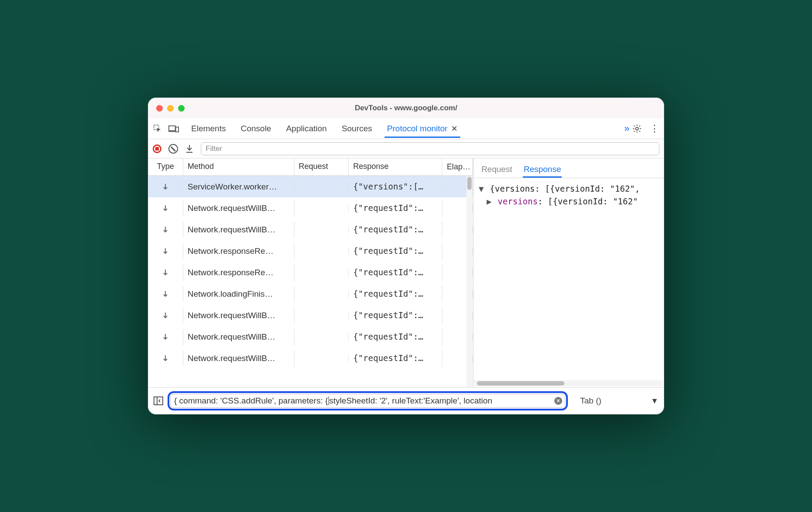  Describe the element at coordinates (588, 201) in the screenshot. I see `tree-text: : [{versionId: "162"` at that location.